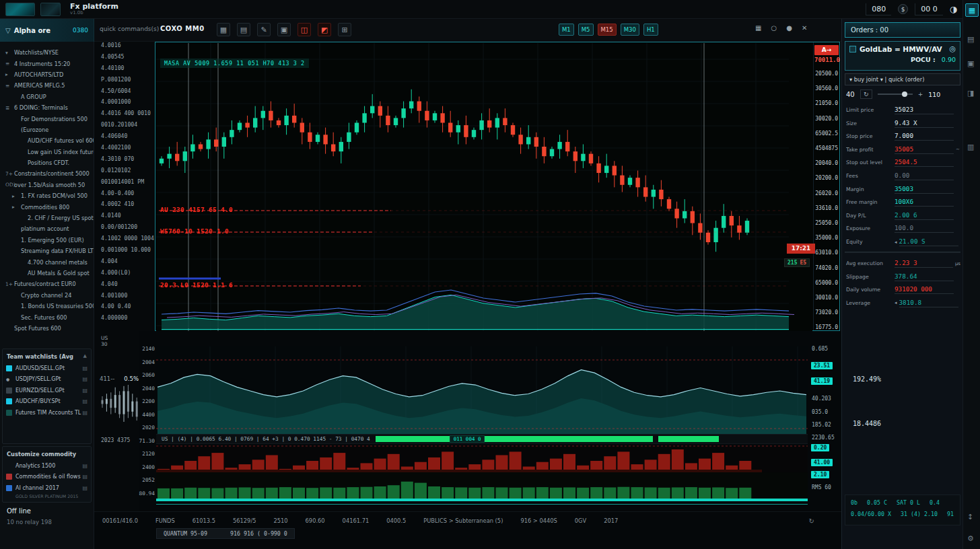  Describe the element at coordinates (47, 306) in the screenshot. I see `sidebar-item: 1. Bonds US treasuries 500` at that location.